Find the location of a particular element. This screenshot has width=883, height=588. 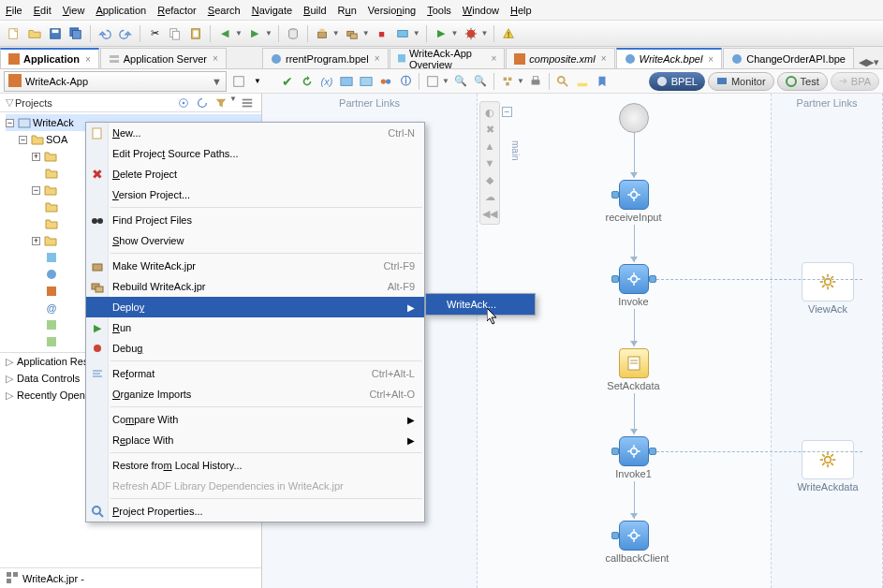

menu-versioning: Versioning is located at coordinates (391, 10).